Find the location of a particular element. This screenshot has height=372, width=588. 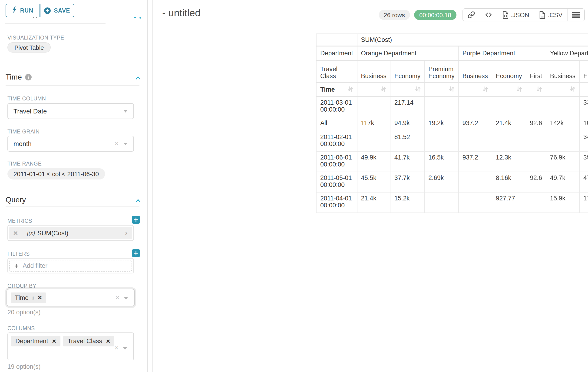

col-header: Business is located at coordinates (475, 72).